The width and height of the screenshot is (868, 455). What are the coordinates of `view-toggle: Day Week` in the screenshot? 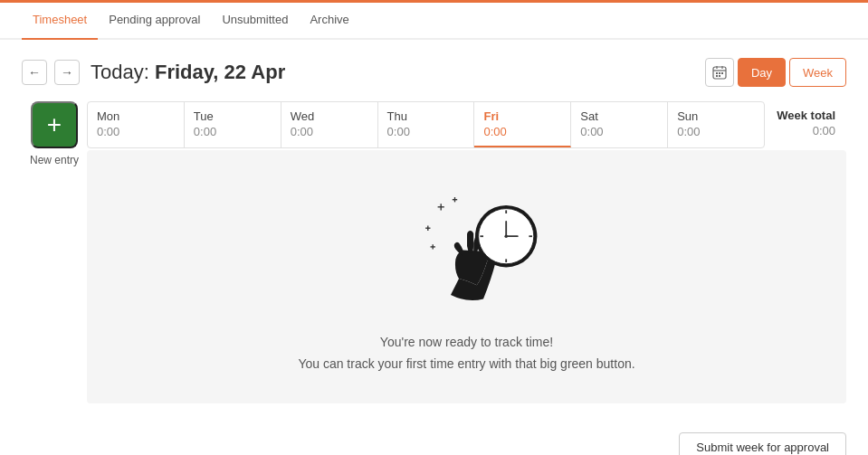 It's located at (776, 72).